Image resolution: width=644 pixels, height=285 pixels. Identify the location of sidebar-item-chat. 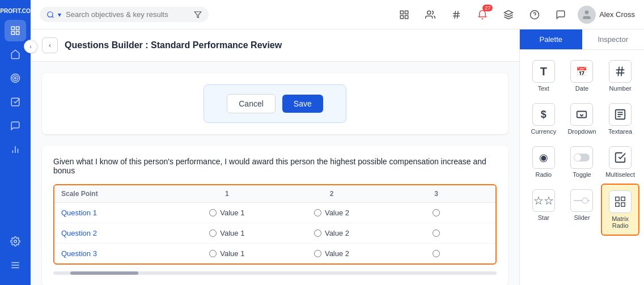
(15, 126).